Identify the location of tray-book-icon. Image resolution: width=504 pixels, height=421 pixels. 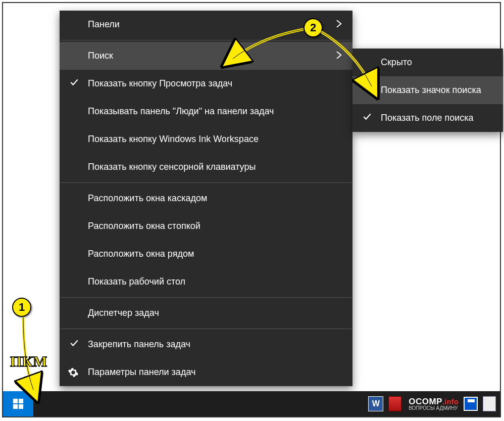
(395, 404).